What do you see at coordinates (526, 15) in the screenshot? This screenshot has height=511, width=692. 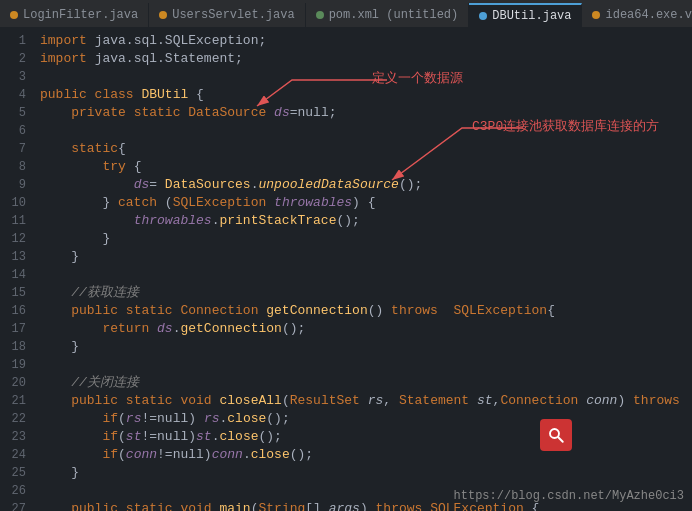 I see `tab-dbutil: DBUtil.java` at bounding box center [526, 15].